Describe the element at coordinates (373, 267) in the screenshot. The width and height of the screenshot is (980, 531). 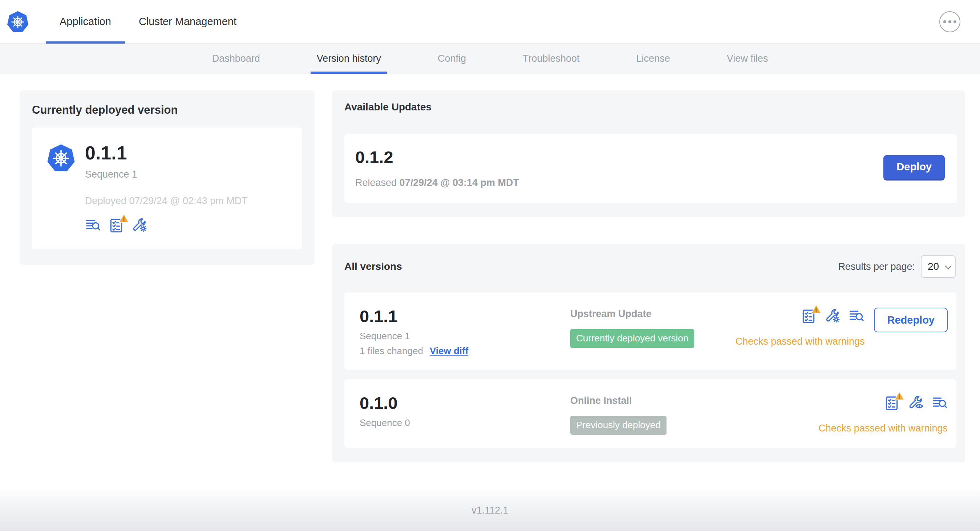
I see `all-versions-title: All versions` at that location.